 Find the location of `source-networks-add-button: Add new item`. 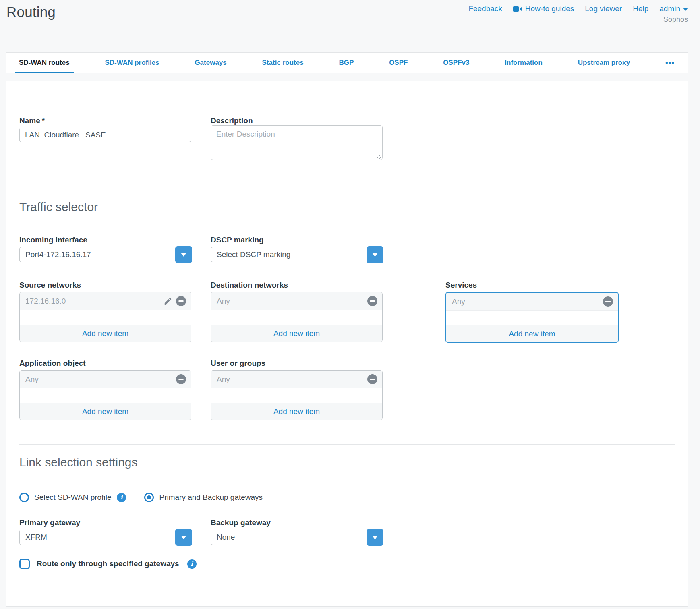

source-networks-add-button: Add new item is located at coordinates (106, 333).